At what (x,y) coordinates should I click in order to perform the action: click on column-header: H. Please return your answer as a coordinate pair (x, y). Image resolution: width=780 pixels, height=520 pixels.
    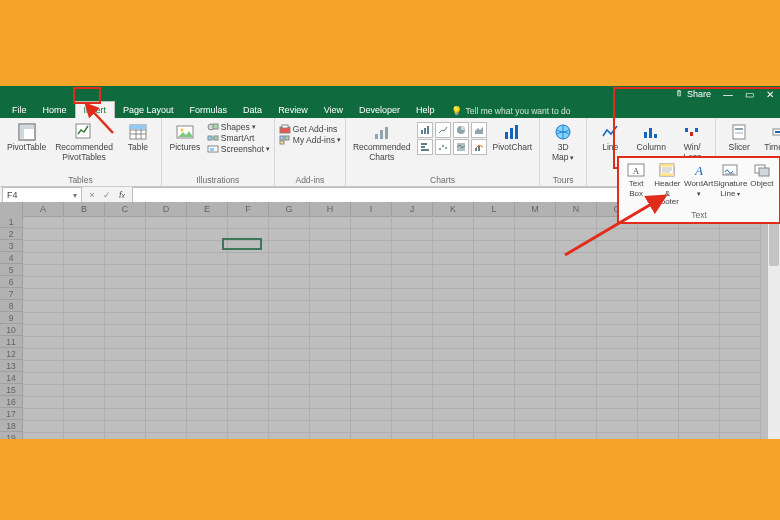
    Looking at the image, I should click on (330, 209).